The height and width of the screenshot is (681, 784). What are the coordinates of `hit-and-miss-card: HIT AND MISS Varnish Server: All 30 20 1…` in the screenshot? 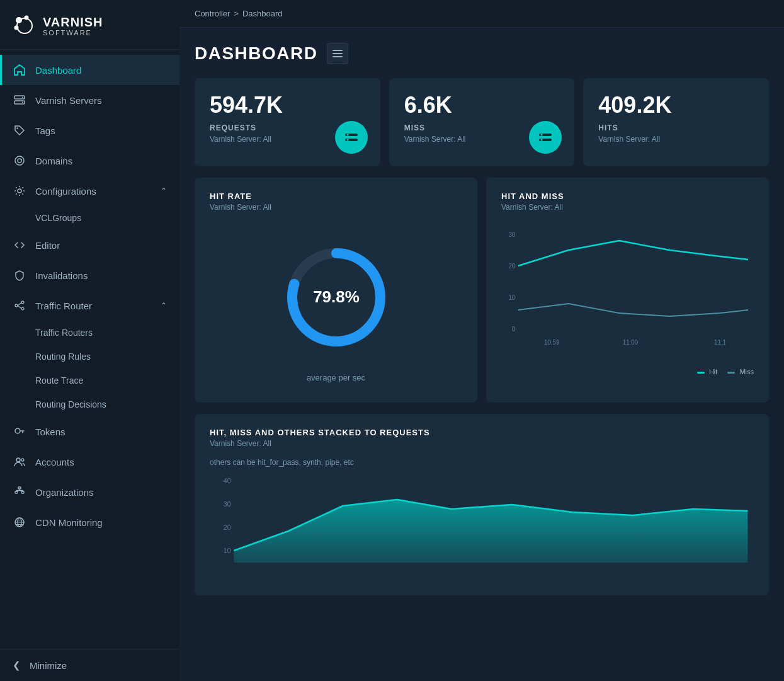 It's located at (627, 290).